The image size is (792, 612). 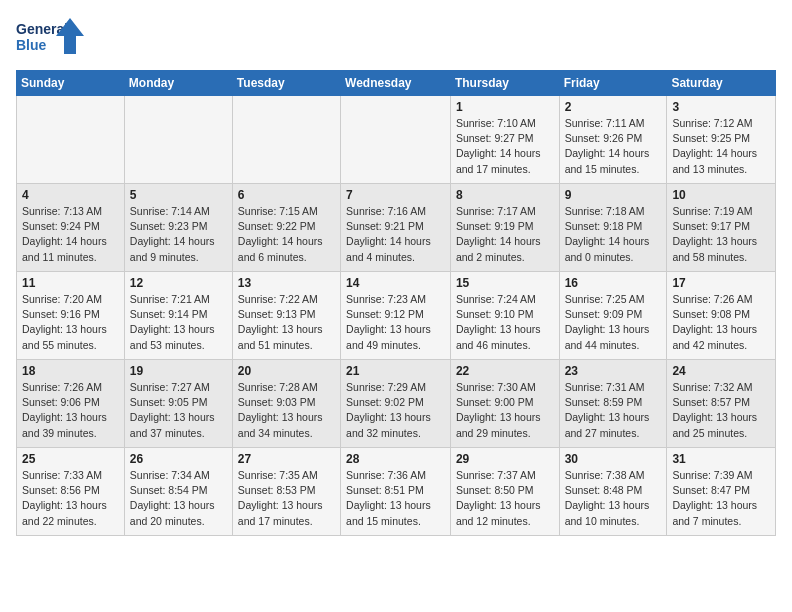 What do you see at coordinates (614, 322) in the screenshot?
I see `day-info: Sunrise: 7:25 AM Sunset: 9:09 PM Dayligh…` at bounding box center [614, 322].